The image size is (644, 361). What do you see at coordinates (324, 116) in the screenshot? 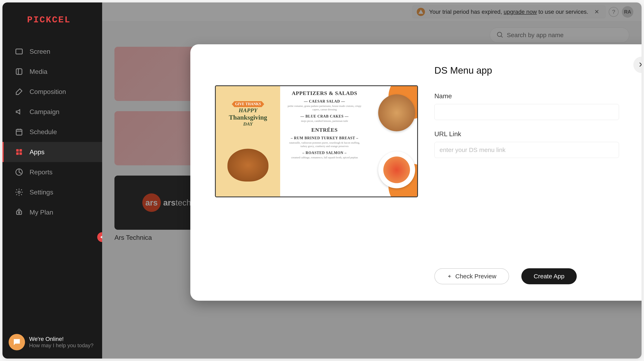
I see `menu-item: — BLUE CRAB CAKES —` at bounding box center [324, 116].